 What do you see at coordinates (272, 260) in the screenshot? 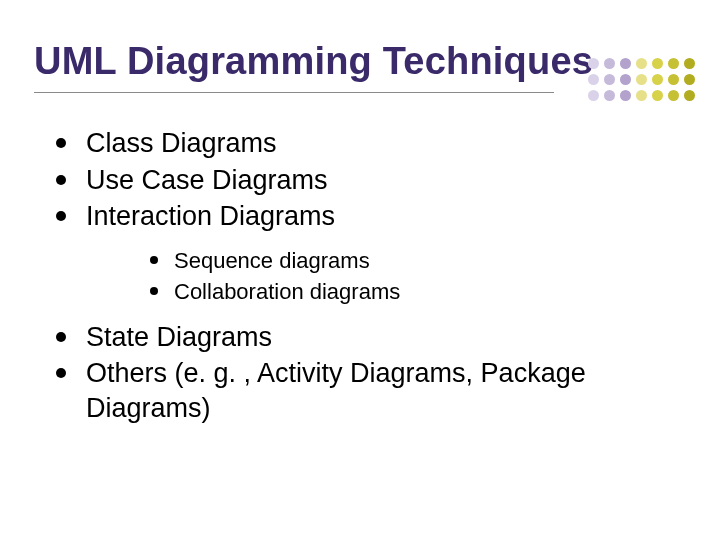
I see `list-item-label: Sequence diagrams` at bounding box center [272, 260].